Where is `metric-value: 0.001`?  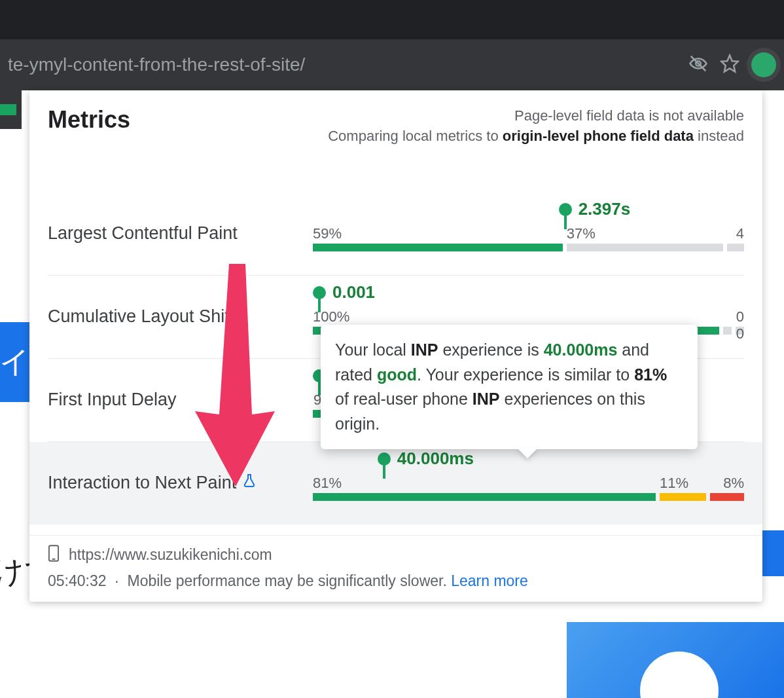
metric-value: 0.001 is located at coordinates (353, 292).